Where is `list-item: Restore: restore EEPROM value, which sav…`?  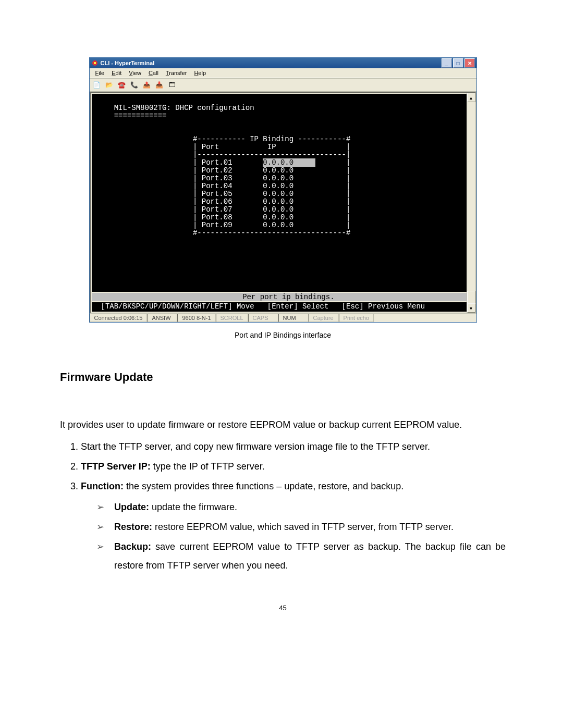
list-item: Restore: restore EEPROM value, which sav… is located at coordinates (301, 527).